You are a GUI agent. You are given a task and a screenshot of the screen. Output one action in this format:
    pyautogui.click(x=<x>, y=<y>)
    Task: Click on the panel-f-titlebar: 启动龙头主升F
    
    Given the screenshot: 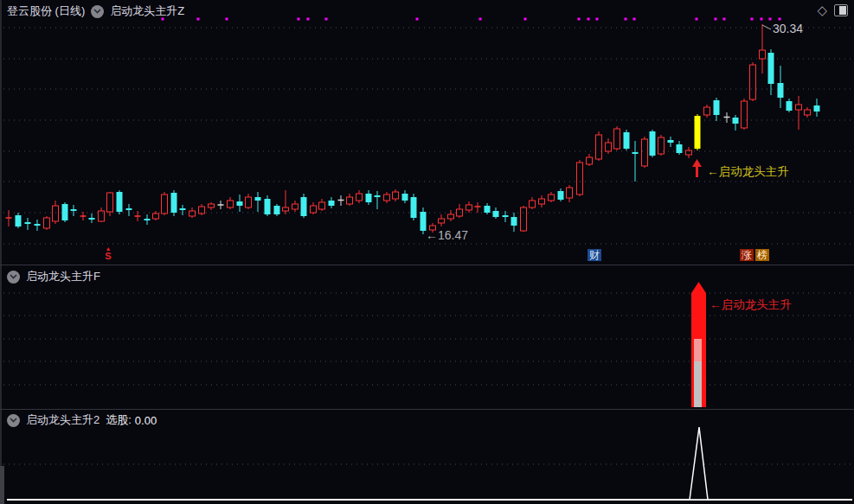 What is the action you would take?
    pyautogui.click(x=54, y=277)
    